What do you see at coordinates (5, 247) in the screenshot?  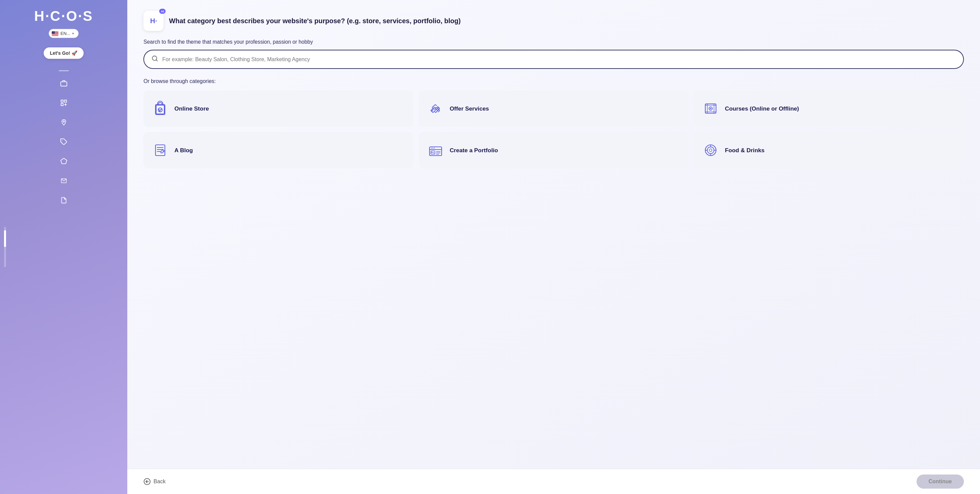 I see `scroll-indicator` at bounding box center [5, 247].